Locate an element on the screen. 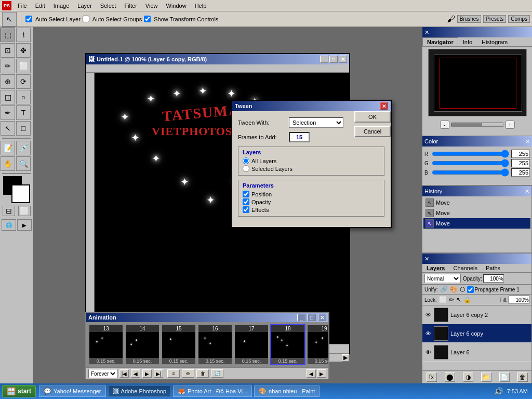 This screenshot has height=399, width=532. menu-file: File is located at coordinates (22, 6).